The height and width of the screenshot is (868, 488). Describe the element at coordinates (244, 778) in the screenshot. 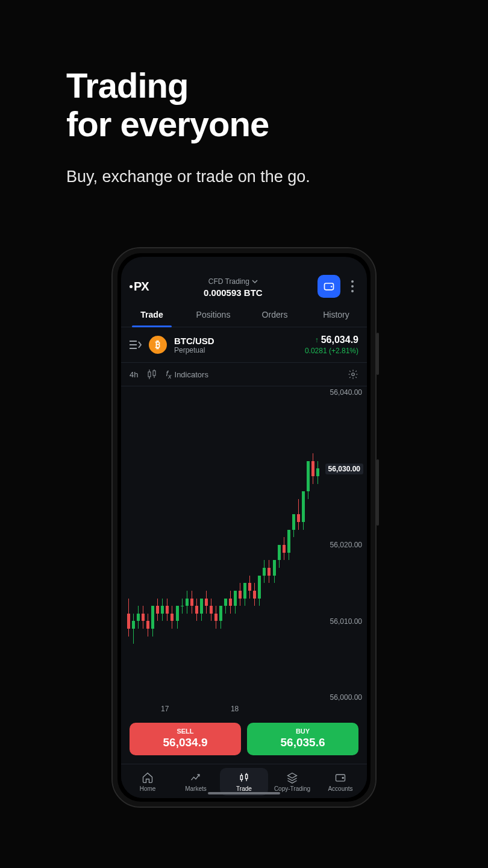

I see `candlestick-icon` at that location.